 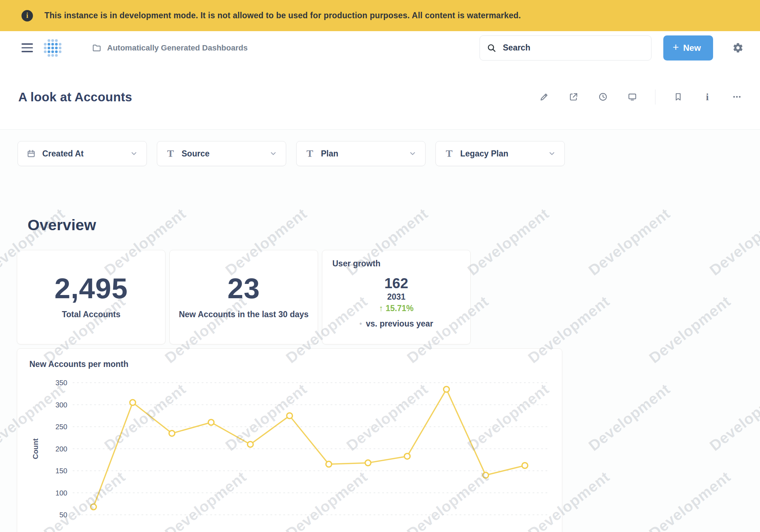 I want to click on user-growth-pct: 15.71%, so click(x=400, y=309).